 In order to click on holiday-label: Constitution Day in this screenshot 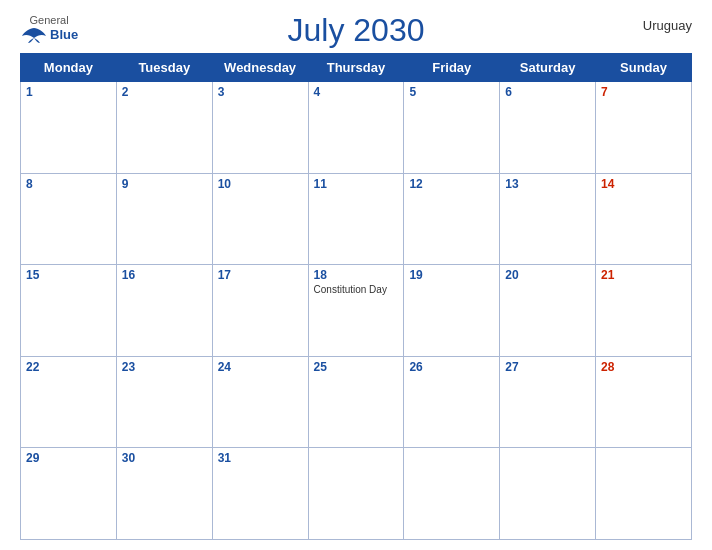, I will do `click(356, 290)`.